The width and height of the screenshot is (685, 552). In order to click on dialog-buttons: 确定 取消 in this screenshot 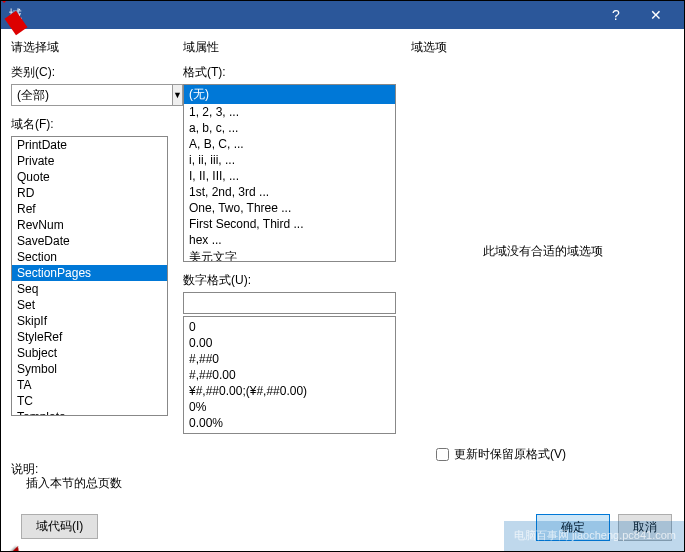, I will do `click(604, 528)`.